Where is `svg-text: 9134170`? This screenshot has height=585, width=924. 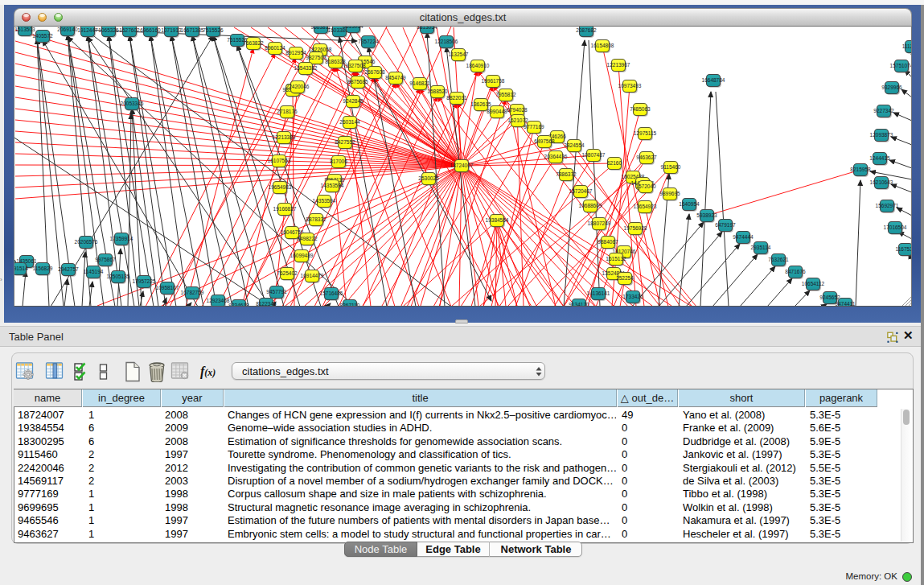 svg-text: 9134170 is located at coordinates (579, 304).